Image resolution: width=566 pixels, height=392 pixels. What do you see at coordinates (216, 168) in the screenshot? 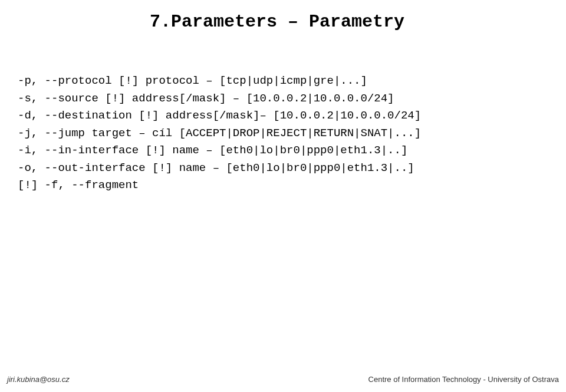
I see `param-line: -o, --out-interface [!] name – [eth0|lo|…` at bounding box center [216, 168].